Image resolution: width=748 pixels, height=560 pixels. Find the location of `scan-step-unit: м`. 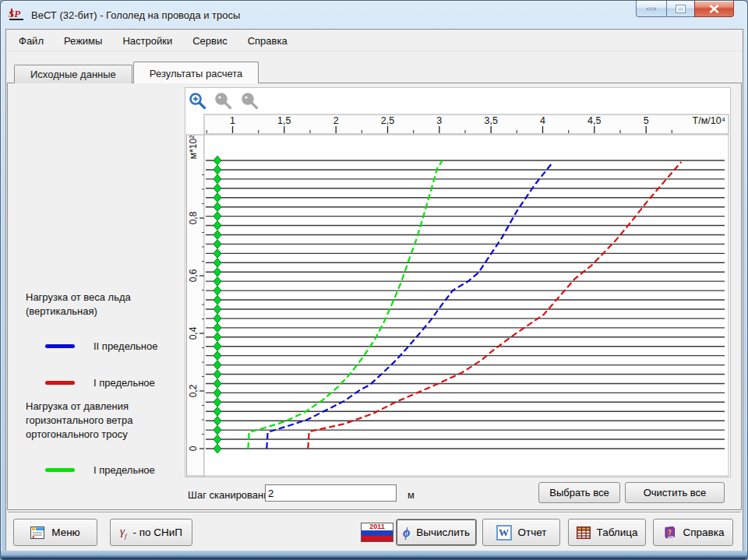

scan-step-unit: м is located at coordinates (411, 495).